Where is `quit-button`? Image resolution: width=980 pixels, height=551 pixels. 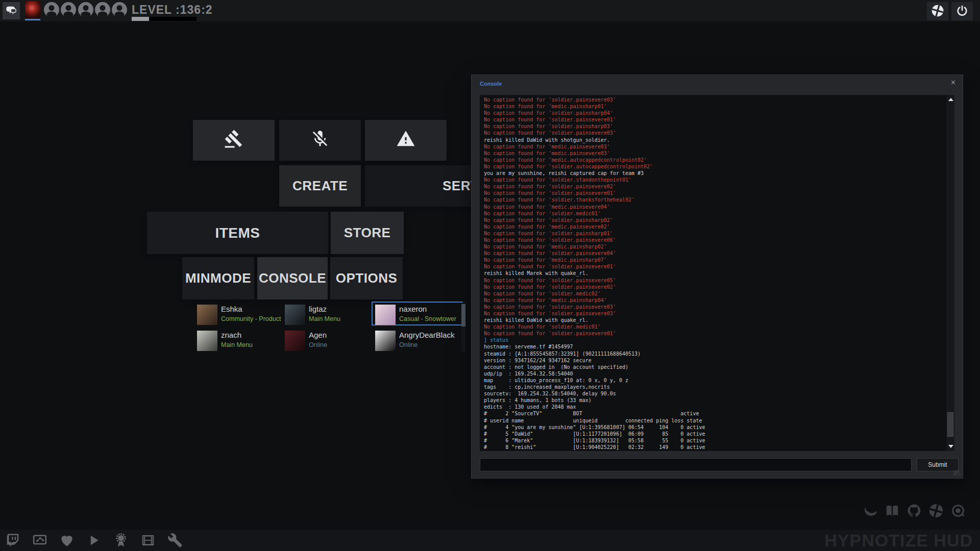 quit-button is located at coordinates (962, 11).